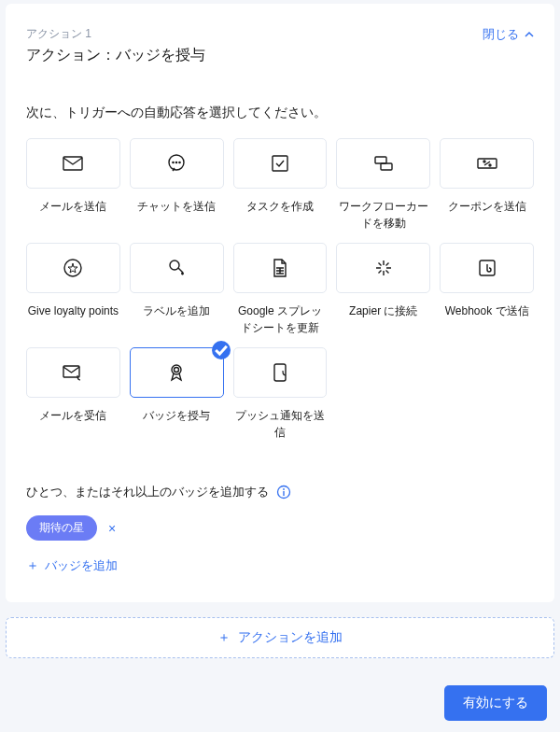 Image resolution: width=560 pixels, height=732 pixels. I want to click on add-action-label: アクションを追加, so click(290, 638).